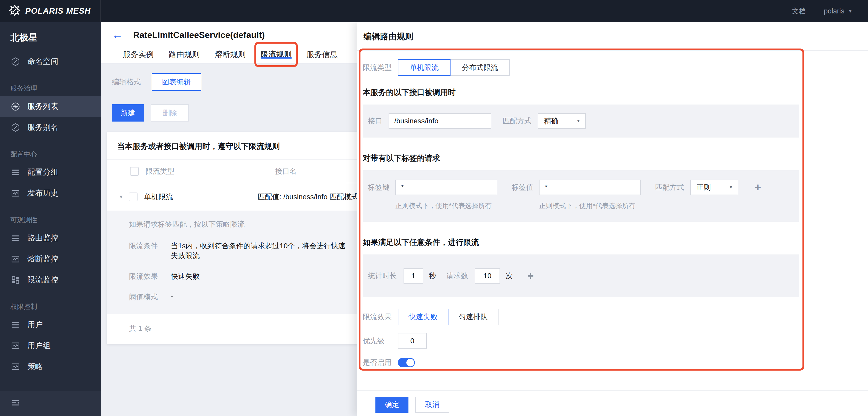 This screenshot has height=416, width=868. I want to click on cancel-button: 取消, so click(432, 405).